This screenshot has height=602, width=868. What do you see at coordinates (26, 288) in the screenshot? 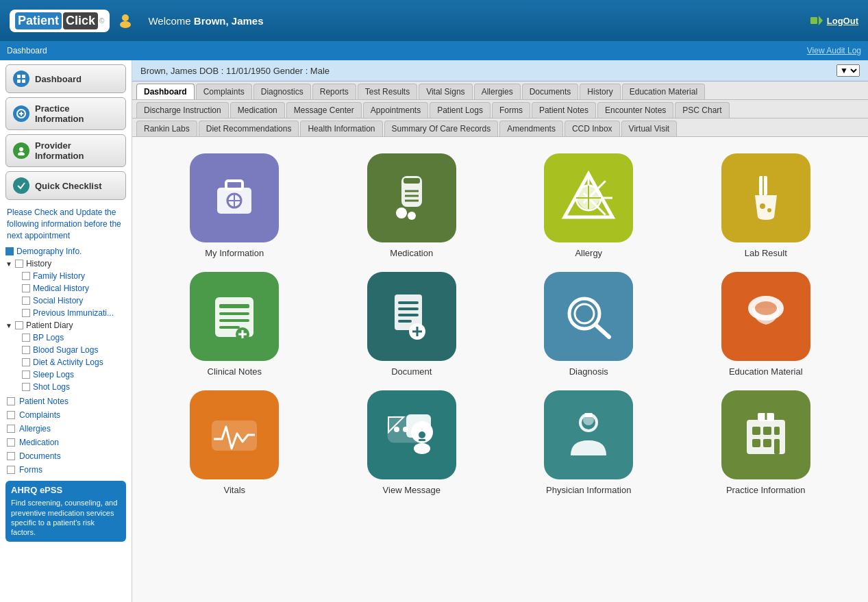
I see `medical-history-checkbox` at bounding box center [26, 288].